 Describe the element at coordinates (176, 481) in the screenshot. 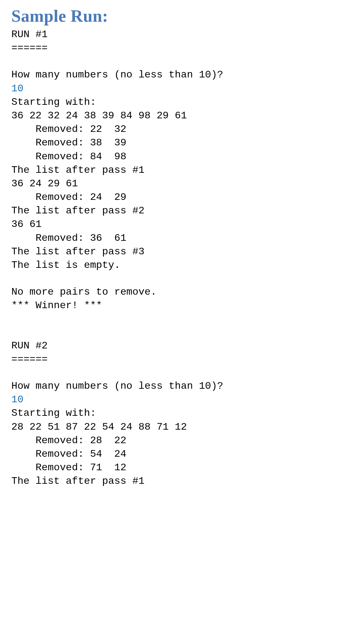

I see `run2-pass1-label: The list after pass #1` at that location.